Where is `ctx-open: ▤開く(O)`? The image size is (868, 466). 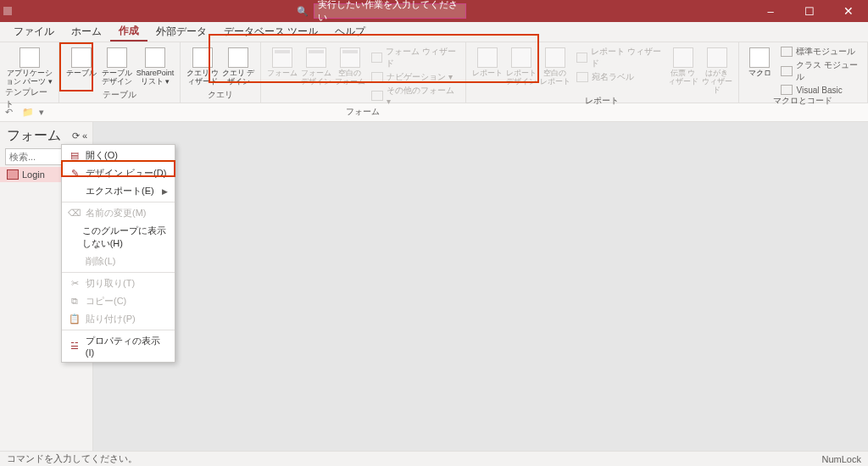 ctx-open: ▤開く(O) is located at coordinates (119, 156).